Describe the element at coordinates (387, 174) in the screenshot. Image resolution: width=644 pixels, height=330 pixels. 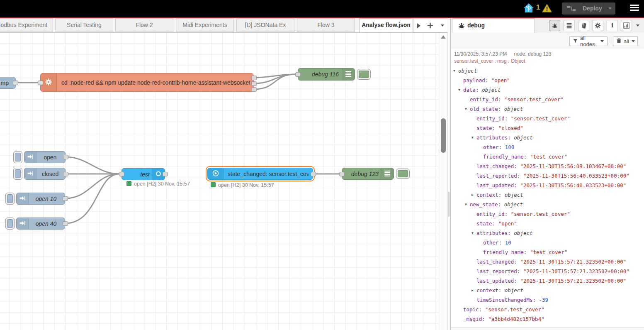
I see `debug-list-icon` at that location.